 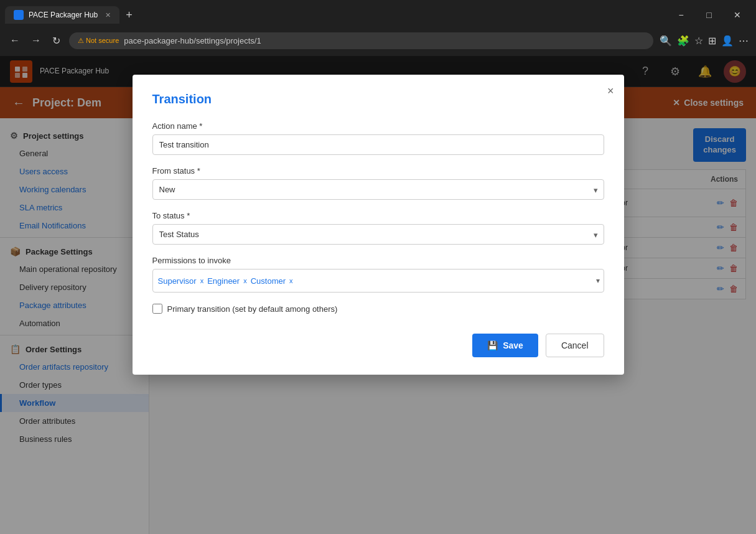 What do you see at coordinates (378, 215) in the screenshot?
I see `to-status-label: To status *` at bounding box center [378, 215].